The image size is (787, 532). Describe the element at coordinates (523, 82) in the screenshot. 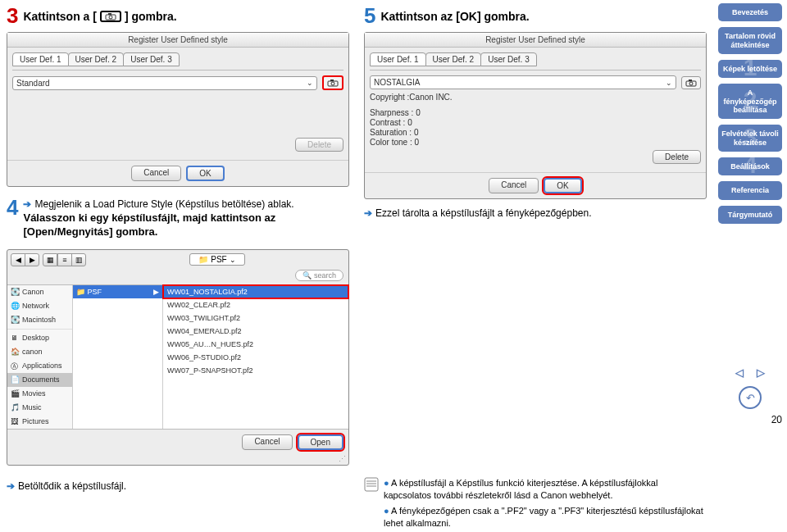

I see `style-dropdown: NOSTALGIA⌄` at that location.